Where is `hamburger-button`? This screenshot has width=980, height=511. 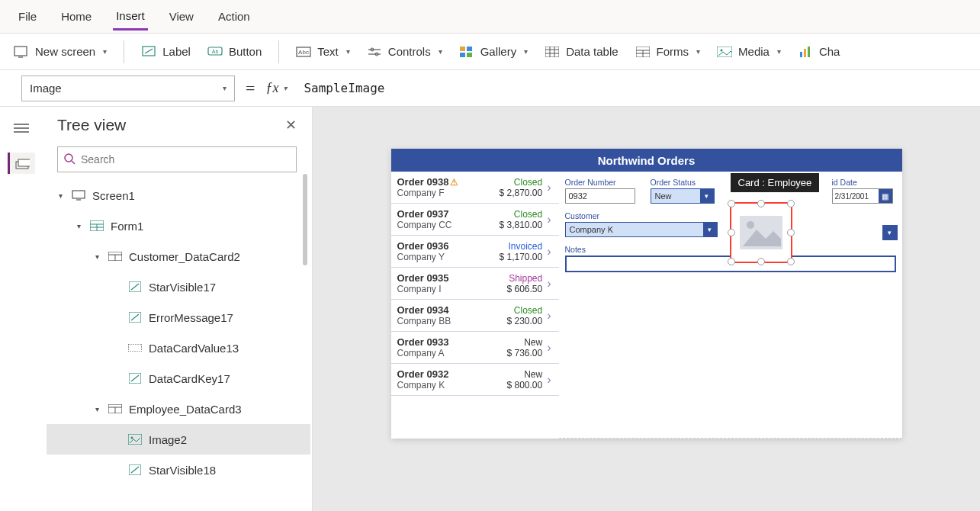
hamburger-button is located at coordinates (21, 128).